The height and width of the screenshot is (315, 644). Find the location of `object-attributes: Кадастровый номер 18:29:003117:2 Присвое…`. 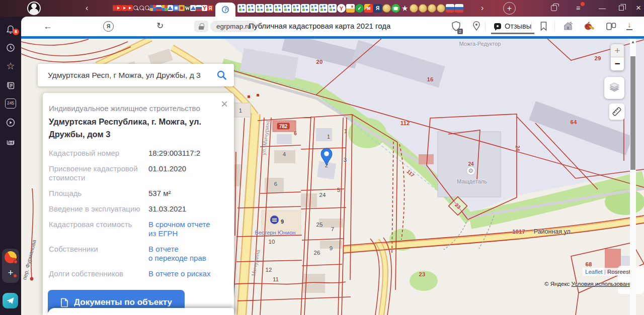

object-attributes: Кадастровый номер 18:29:003117:2 Присвое… is located at coordinates (136, 214).